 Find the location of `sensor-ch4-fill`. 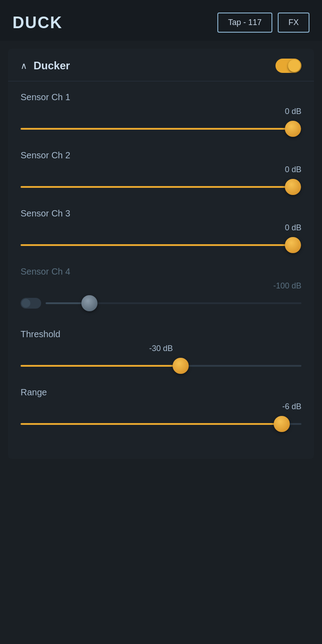

sensor-ch4-fill is located at coordinates (65, 303).